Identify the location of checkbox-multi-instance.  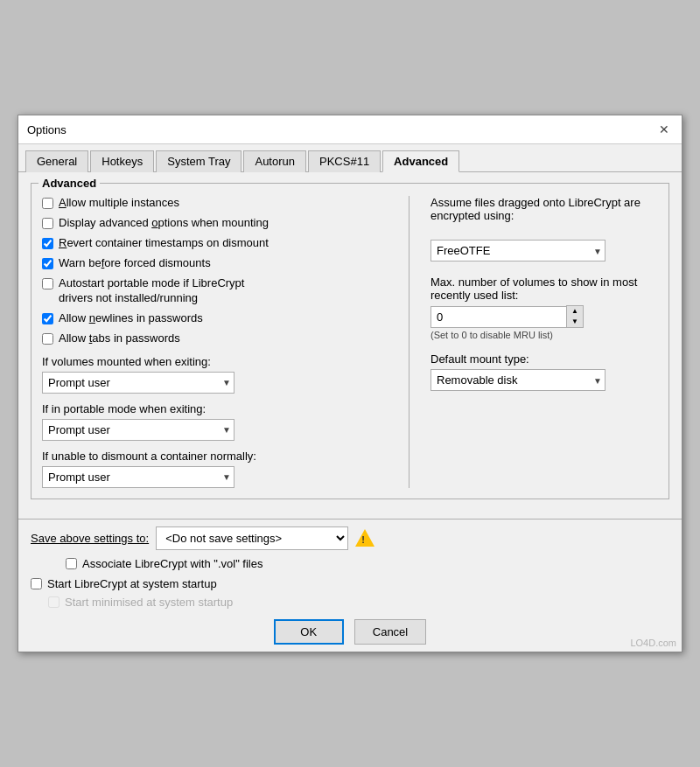
(47, 203).